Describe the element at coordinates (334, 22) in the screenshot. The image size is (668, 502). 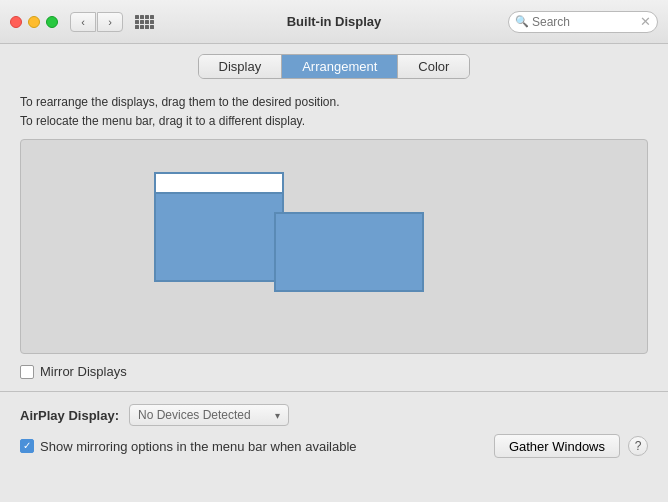
I see `title-bar: ‹ › Built-in Display 🔍 ✕` at that location.